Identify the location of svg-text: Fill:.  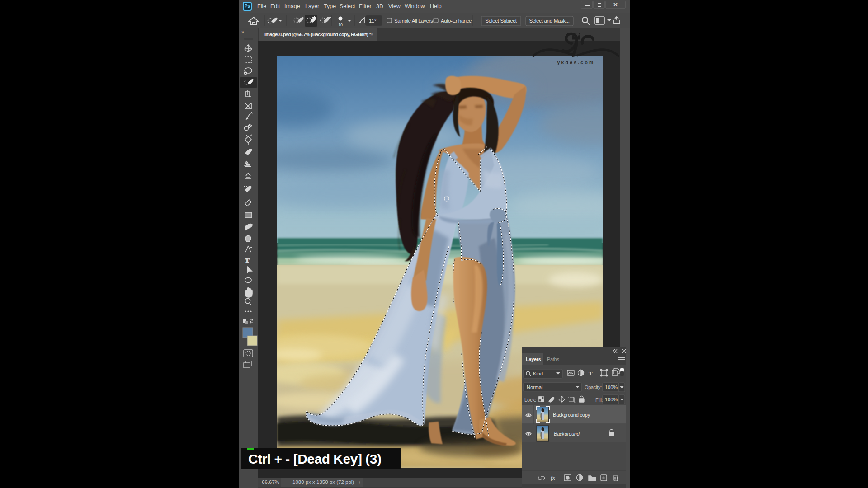
(599, 400).